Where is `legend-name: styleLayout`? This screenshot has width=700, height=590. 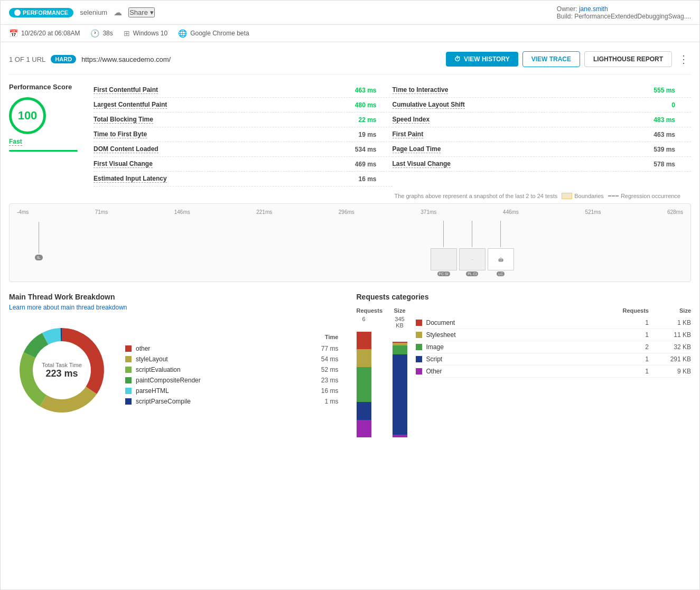
legend-name: styleLayout is located at coordinates (152, 359).